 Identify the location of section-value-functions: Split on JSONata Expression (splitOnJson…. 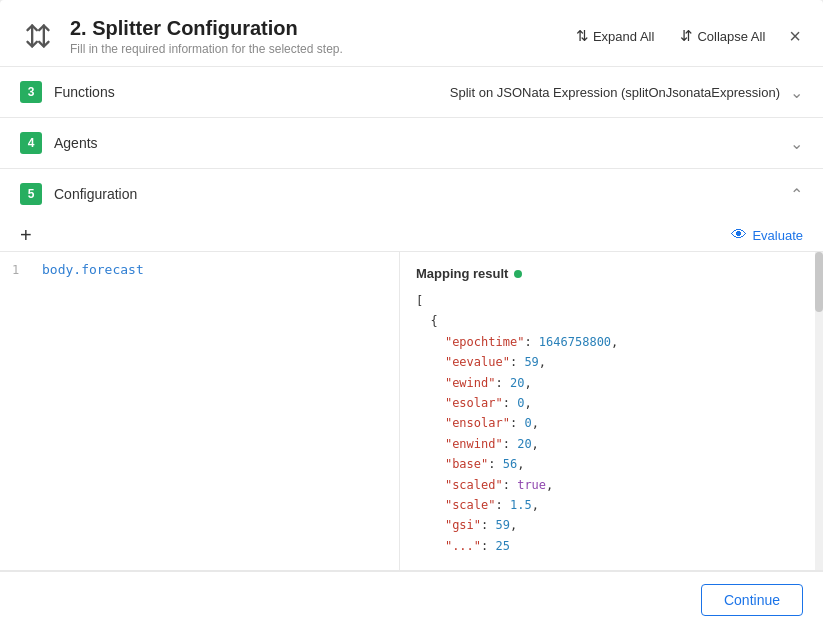
(615, 92).